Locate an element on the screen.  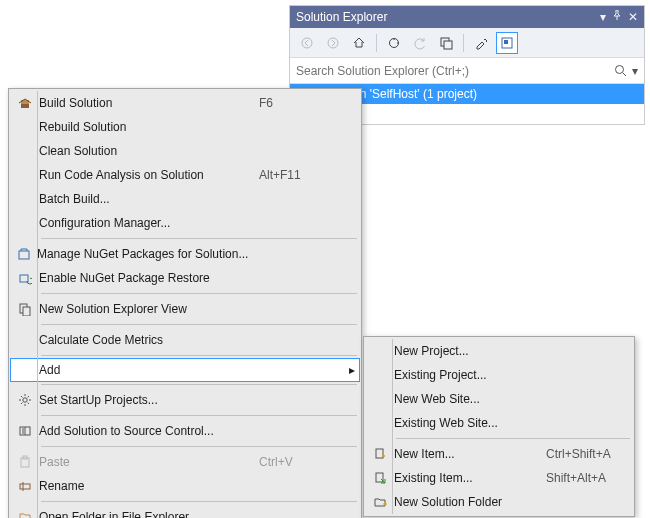
submenu-new-web-site: New Web Site... is located at coordinates (499, 399).